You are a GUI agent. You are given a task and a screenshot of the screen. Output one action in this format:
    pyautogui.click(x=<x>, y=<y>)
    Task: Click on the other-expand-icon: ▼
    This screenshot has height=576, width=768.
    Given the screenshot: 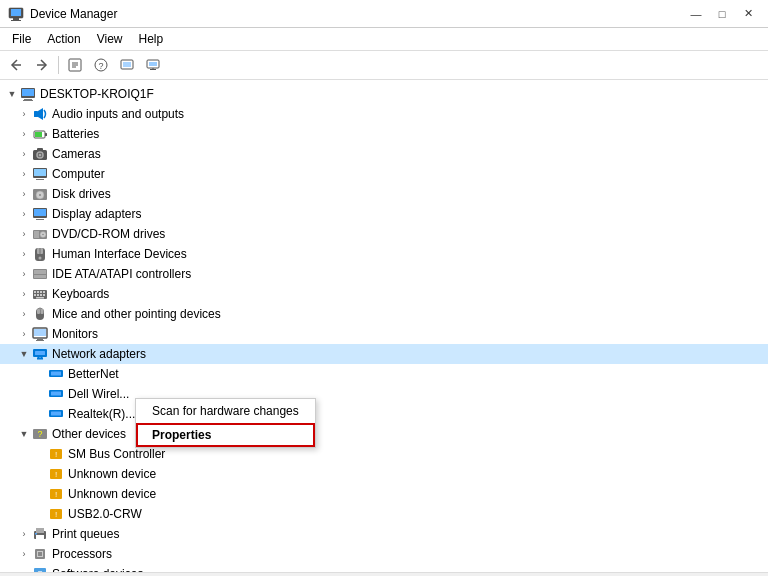 What is the action you would take?
    pyautogui.click(x=24, y=434)
    